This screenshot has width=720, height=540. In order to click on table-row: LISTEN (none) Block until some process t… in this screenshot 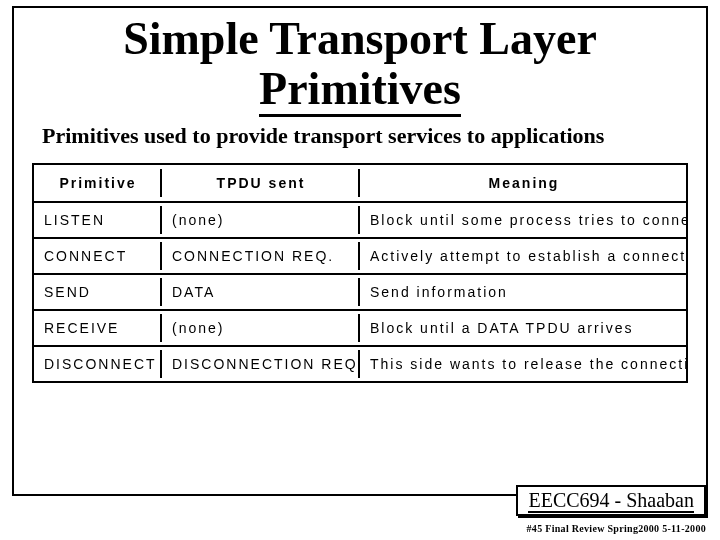, I will do `click(360, 219)`.